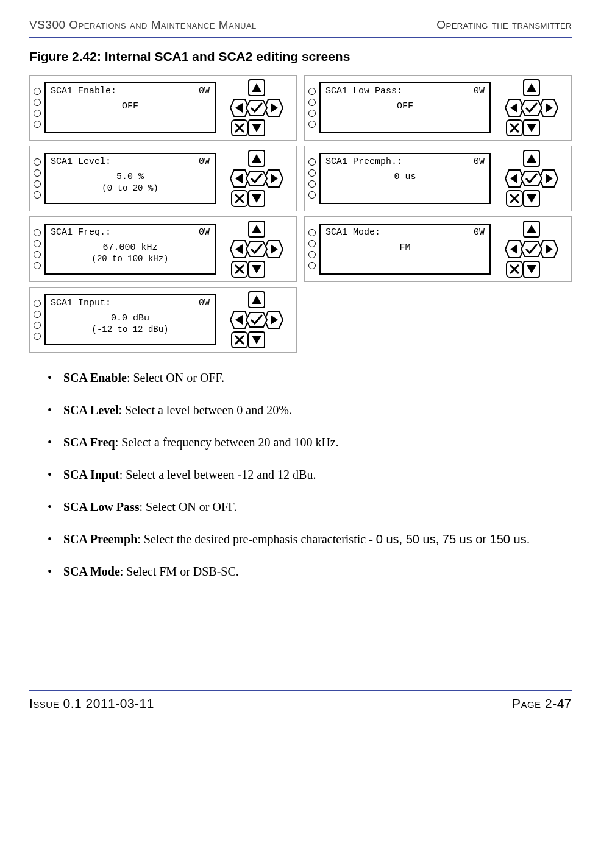  I want to click on lcd-title: SCA1 Preemph.:, so click(364, 162).